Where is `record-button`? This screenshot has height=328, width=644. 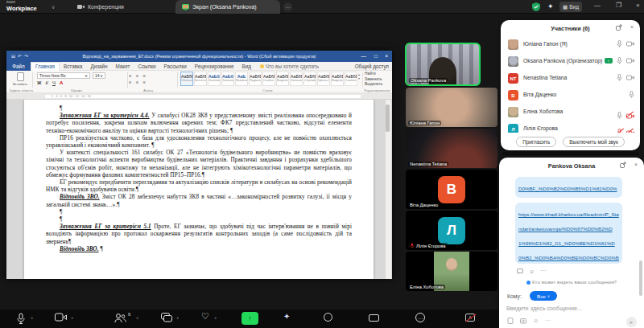
record-button is located at coordinates (328, 317).